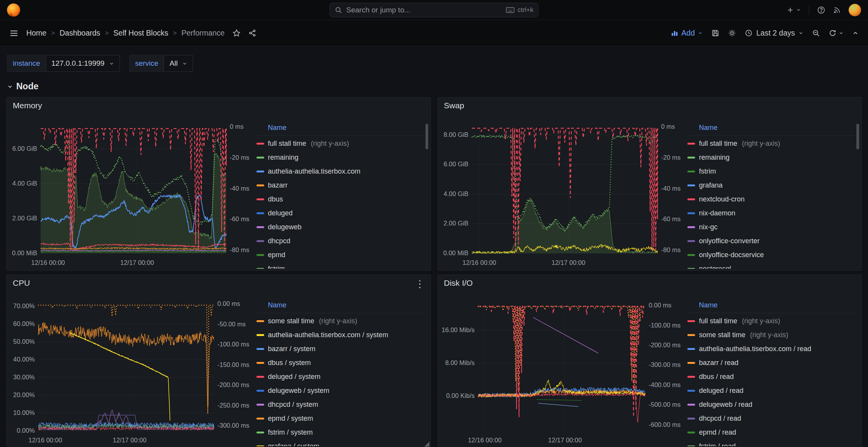 The width and height of the screenshot is (868, 447). I want to click on legend-item: deluged, so click(340, 213).